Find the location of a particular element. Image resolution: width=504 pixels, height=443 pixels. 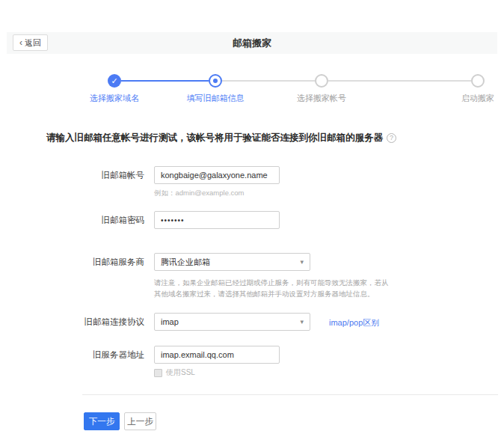

step-3-circle-pending is located at coordinates (322, 81).